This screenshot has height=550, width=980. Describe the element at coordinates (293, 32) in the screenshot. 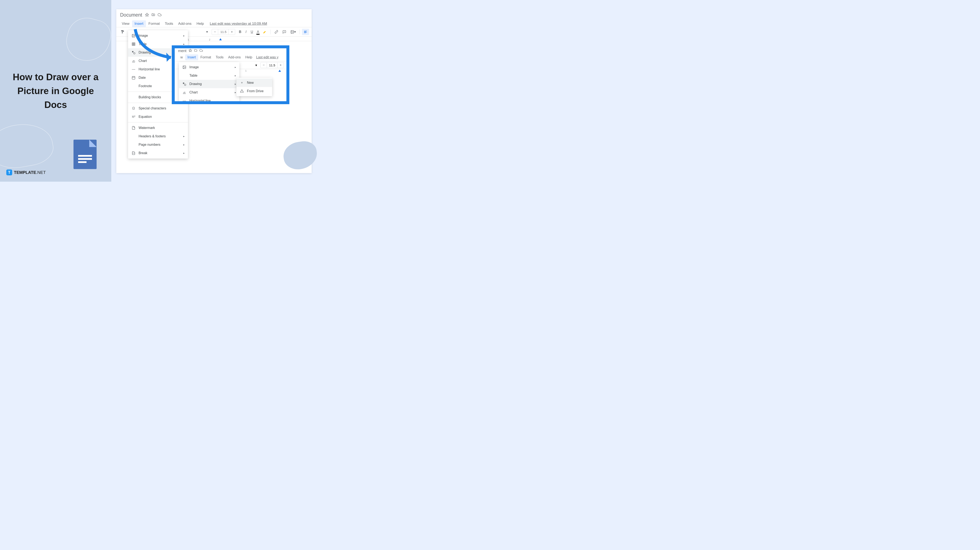

I see `image-icon: ▾` at that location.